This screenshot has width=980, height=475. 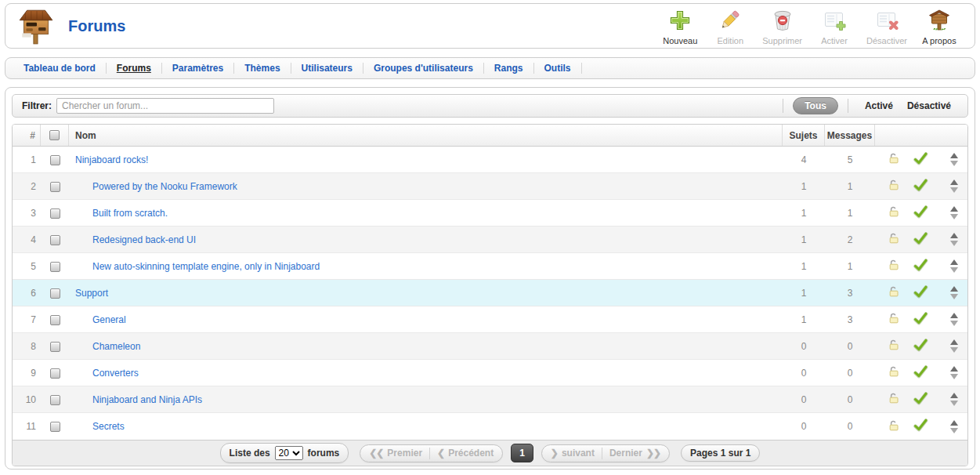 What do you see at coordinates (804, 320) in the screenshot?
I see `topics-count: 1` at bounding box center [804, 320].